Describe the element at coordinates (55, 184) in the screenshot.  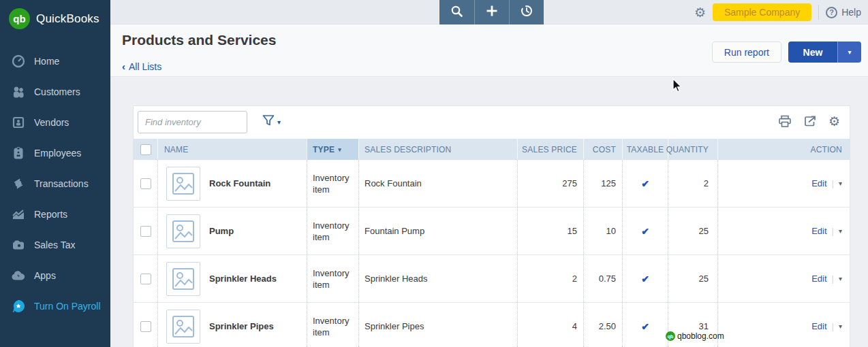
I see `sidebar-item-transactions: Transactions` at that location.